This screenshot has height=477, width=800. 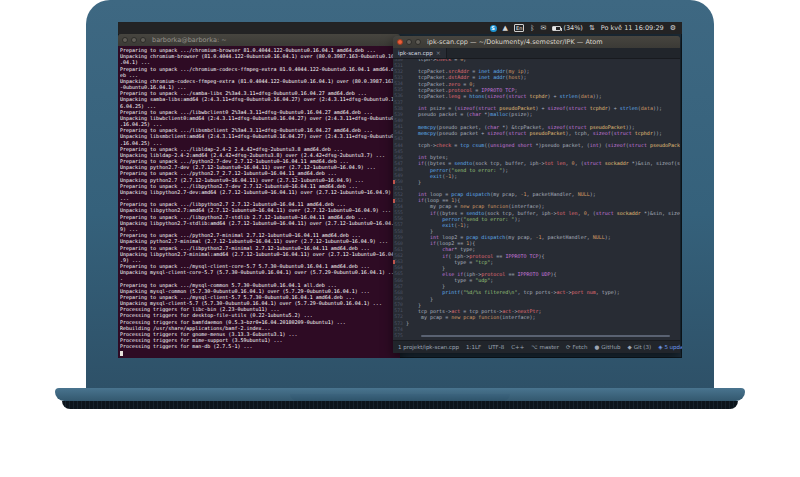 I want to click on line-number: 557, so click(x=400, y=224).